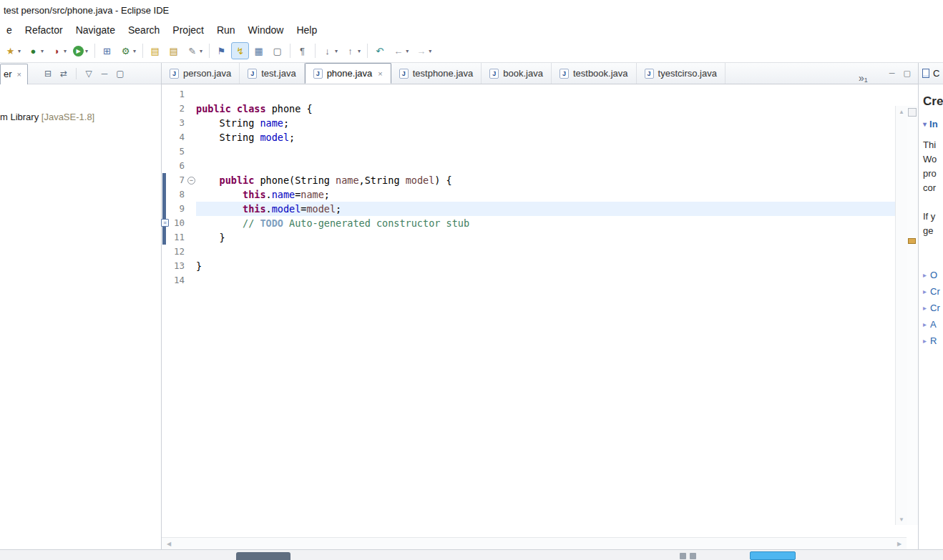 Image resolution: width=943 pixels, height=560 pixels. I want to click on overview-task-marker, so click(912, 241).